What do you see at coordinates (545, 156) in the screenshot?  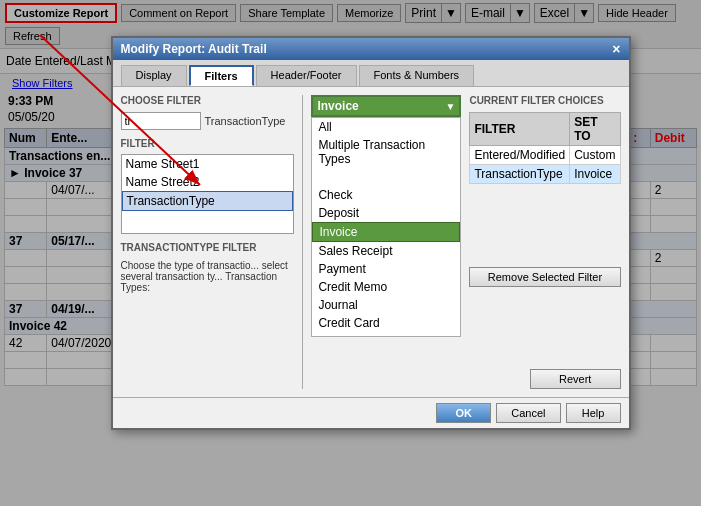 I see `current-filter-row: Entered/Modified Custom` at bounding box center [545, 156].